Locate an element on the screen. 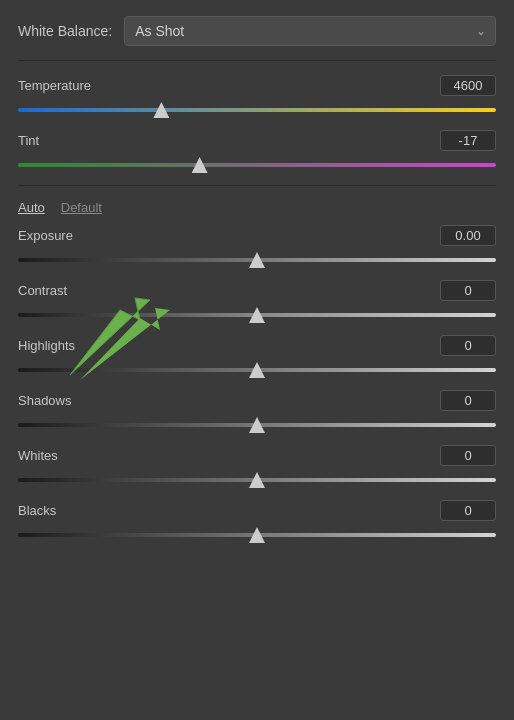  exposure-row: Exposure is located at coordinates (257, 248).